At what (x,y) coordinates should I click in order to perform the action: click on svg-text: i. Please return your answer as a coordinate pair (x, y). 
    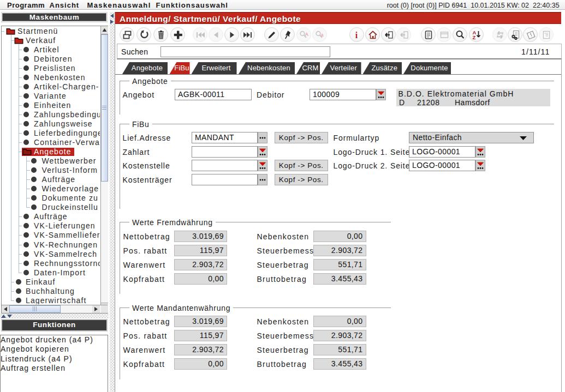
    Looking at the image, I should click on (357, 35).